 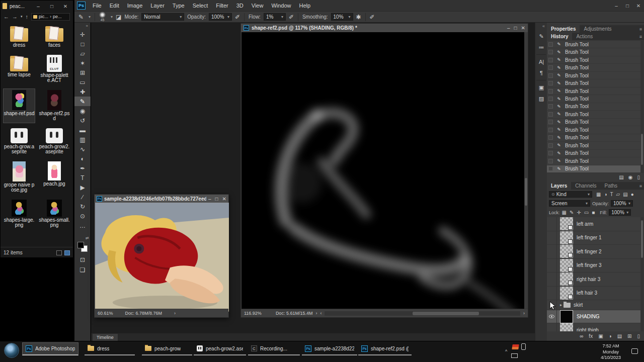 I want to click on photoshop-minimize-button: –, so click(x=616, y=6).